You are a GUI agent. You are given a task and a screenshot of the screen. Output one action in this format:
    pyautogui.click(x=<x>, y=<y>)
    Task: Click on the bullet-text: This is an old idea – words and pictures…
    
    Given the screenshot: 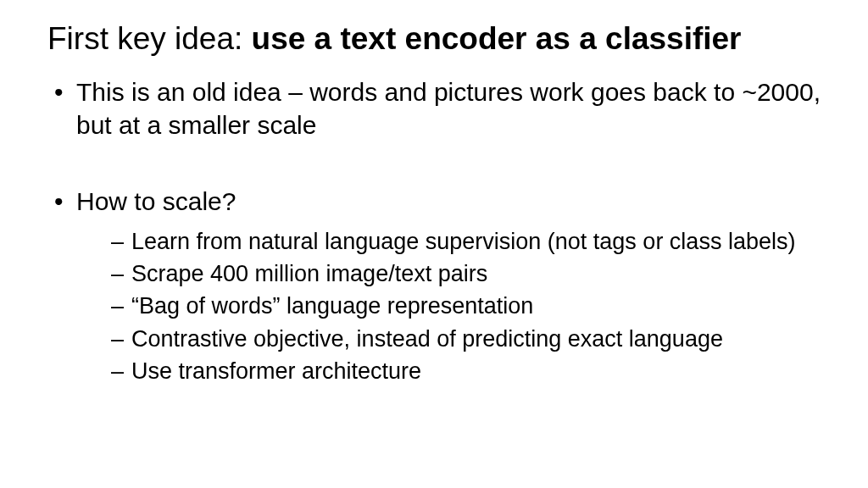 What is the action you would take?
    pyautogui.click(x=448, y=108)
    